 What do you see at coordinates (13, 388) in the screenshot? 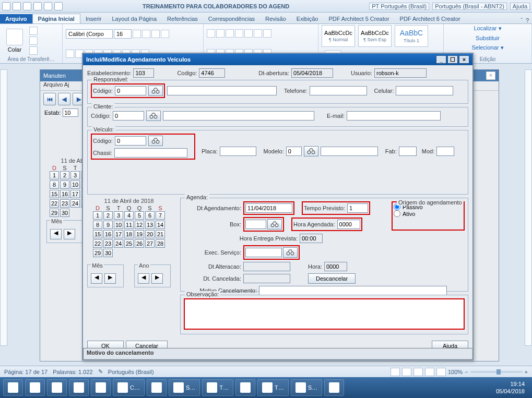
I see `start-button` at bounding box center [13, 388].